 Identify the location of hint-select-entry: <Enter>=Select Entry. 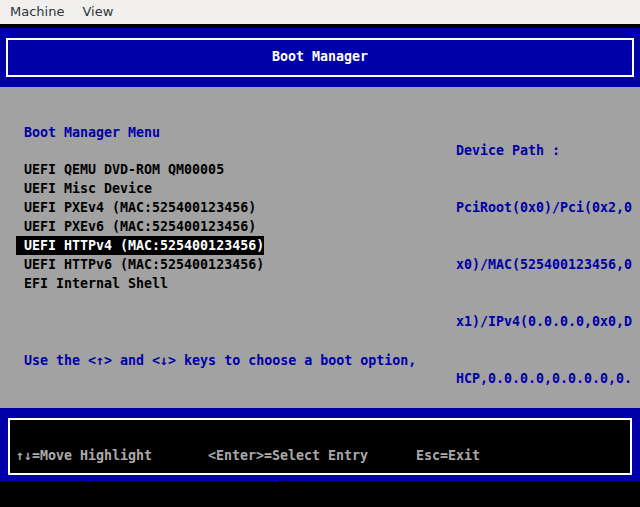
(288, 456).